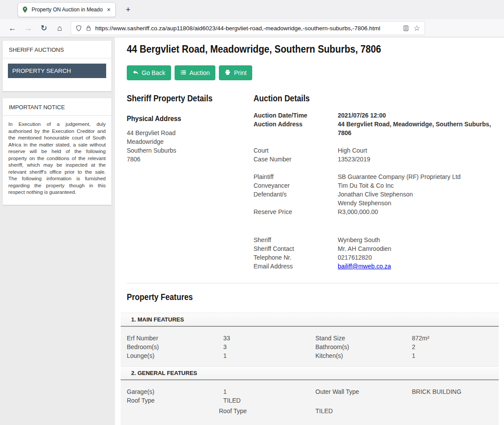  Describe the element at coordinates (376, 240) in the screenshot. I see `row-sheriff: Sheriff Wynberg South` at that location.